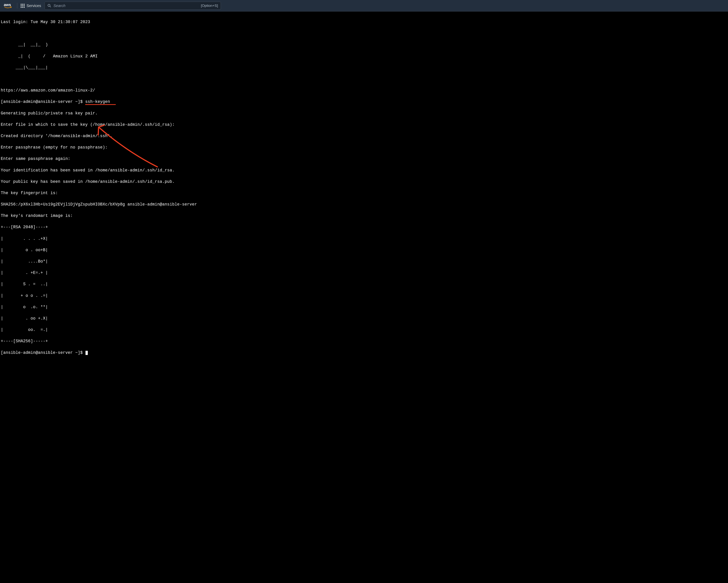  I want to click on svg-text: aws, so click(7, 5).